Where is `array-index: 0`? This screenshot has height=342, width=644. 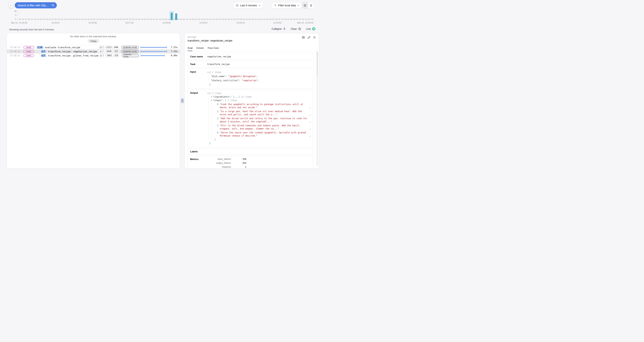 array-index: 0 is located at coordinates (216, 106).